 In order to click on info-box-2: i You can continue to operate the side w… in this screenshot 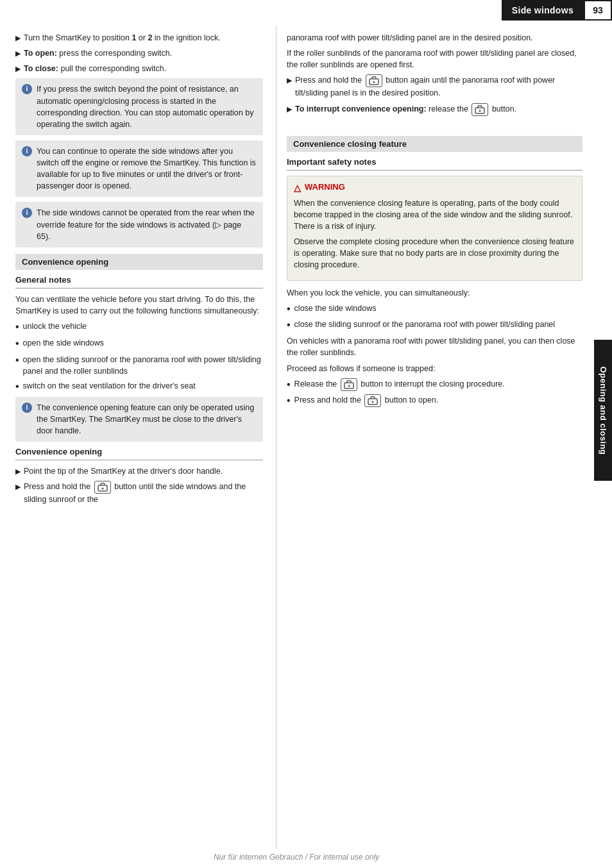, I will do `click(139, 169)`.